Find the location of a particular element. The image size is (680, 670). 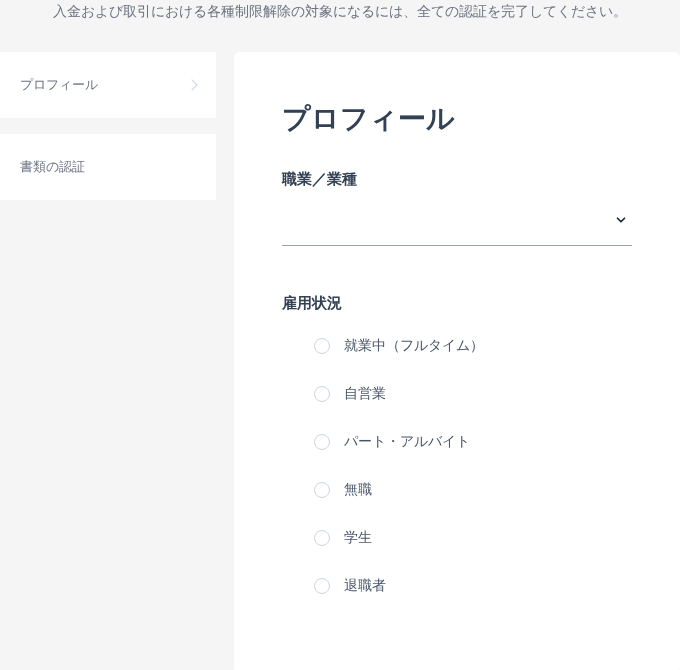

radio-label: 学生 is located at coordinates (358, 538).